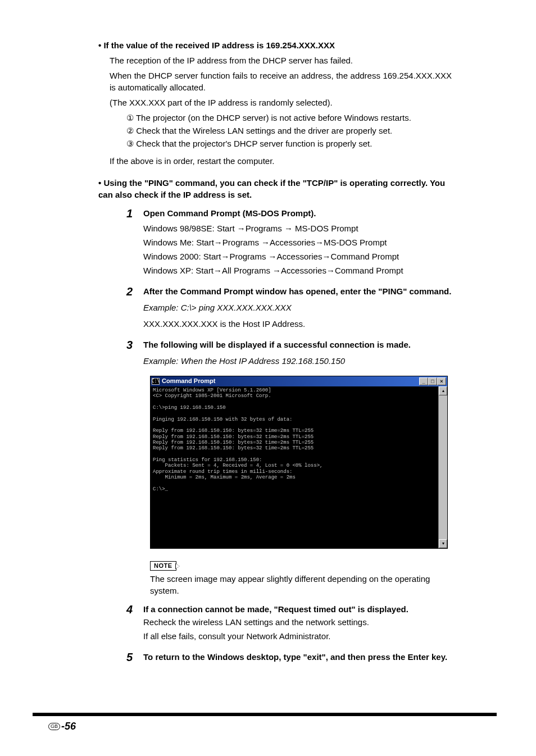 This screenshot has height=756, width=536. What do you see at coordinates (69, 727) in the screenshot?
I see `page-number-value: -56` at bounding box center [69, 727].